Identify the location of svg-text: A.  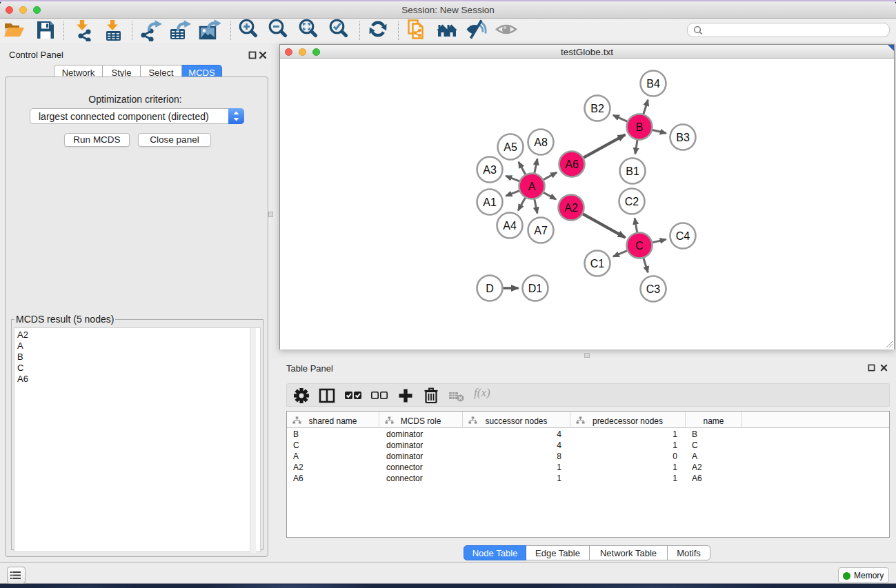
(532, 186).